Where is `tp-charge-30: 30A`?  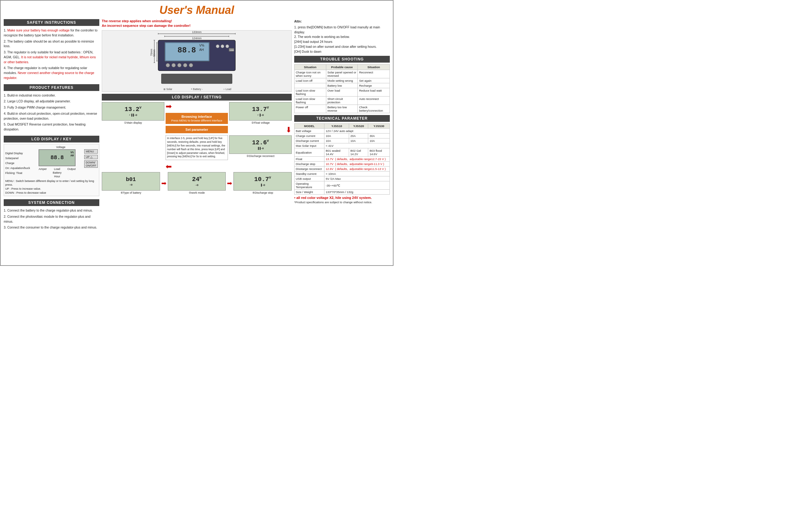 tp-charge-30: 30A is located at coordinates (379, 136).